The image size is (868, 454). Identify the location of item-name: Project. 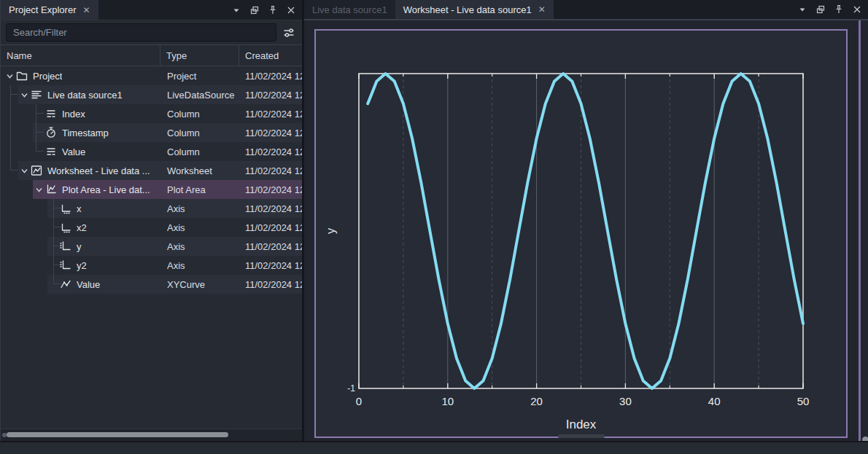
(45, 76).